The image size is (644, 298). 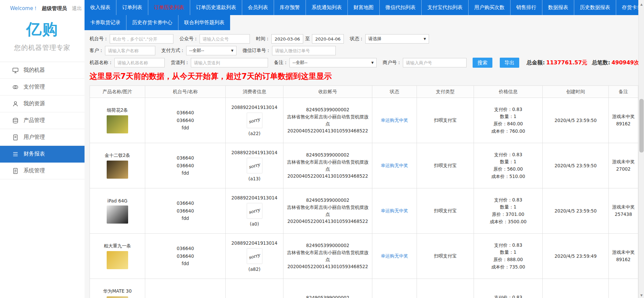 What do you see at coordinates (625, 63) in the screenshot?
I see `total-count-value: 490949次` at bounding box center [625, 63].